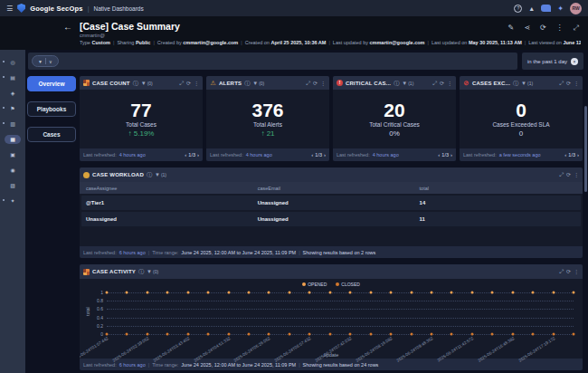 Image resolution: width=588 pixels, height=373 pixels. I want to click on appbar-actions: ? ▲ ✦ RW, so click(548, 9).